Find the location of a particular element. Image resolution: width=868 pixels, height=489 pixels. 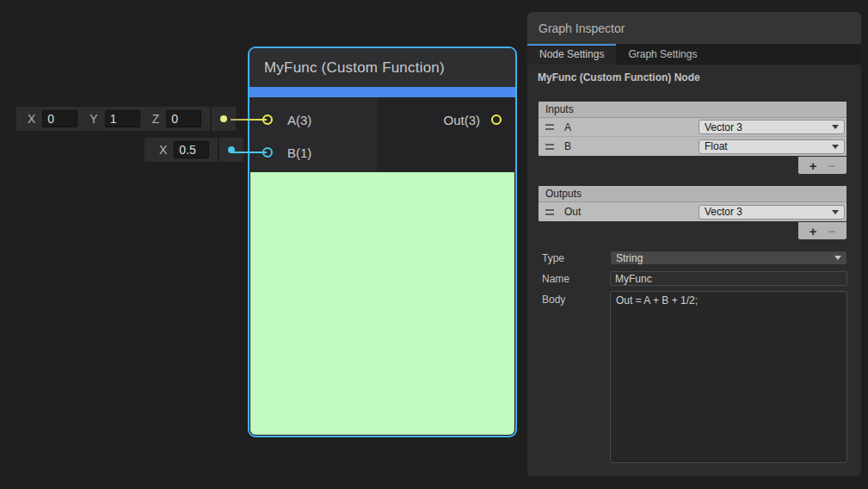

node-title: MyFunc (Custom Function) is located at coordinates (354, 68).